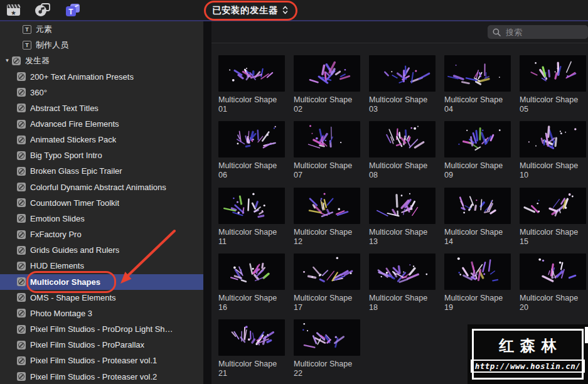 The height and width of the screenshot is (384, 588). I want to click on sidebar-item: ▼ HUD Elements, so click(102, 266).